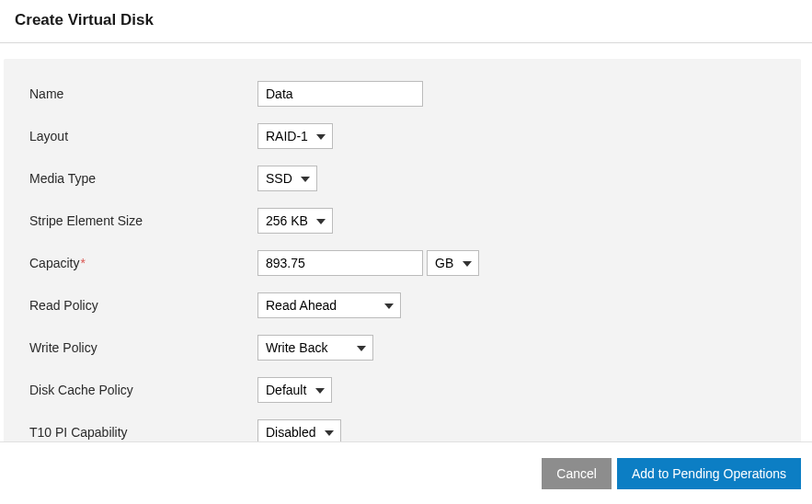  I want to click on label-name: Name, so click(143, 94).